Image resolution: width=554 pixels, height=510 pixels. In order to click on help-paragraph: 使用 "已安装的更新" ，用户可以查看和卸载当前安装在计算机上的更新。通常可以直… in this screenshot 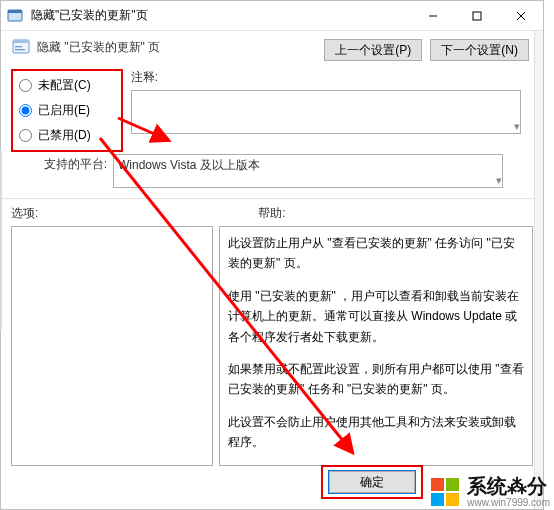, I will do `click(376, 316)`.